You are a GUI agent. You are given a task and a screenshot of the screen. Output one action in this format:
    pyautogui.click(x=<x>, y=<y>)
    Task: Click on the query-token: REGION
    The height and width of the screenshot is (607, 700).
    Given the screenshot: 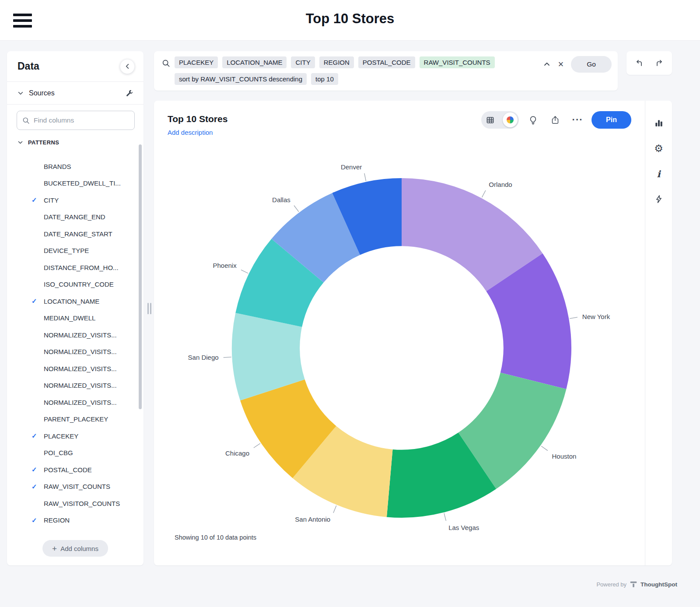 What is the action you would take?
    pyautogui.click(x=337, y=62)
    